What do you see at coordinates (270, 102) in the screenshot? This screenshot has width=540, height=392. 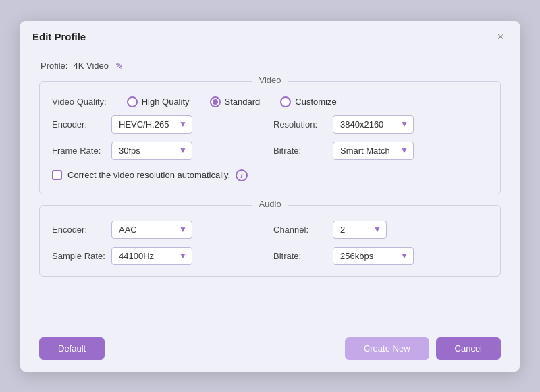 I see `video-quality-row: Video Quality: High Quality Standard Cus…` at bounding box center [270, 102].